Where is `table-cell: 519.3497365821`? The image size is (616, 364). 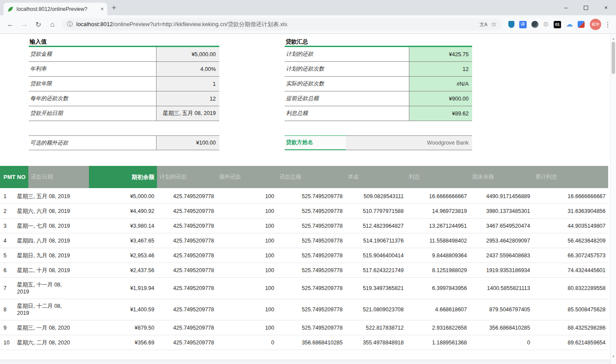
table-cell: 519.3497365821 is located at coordinates (376, 288).